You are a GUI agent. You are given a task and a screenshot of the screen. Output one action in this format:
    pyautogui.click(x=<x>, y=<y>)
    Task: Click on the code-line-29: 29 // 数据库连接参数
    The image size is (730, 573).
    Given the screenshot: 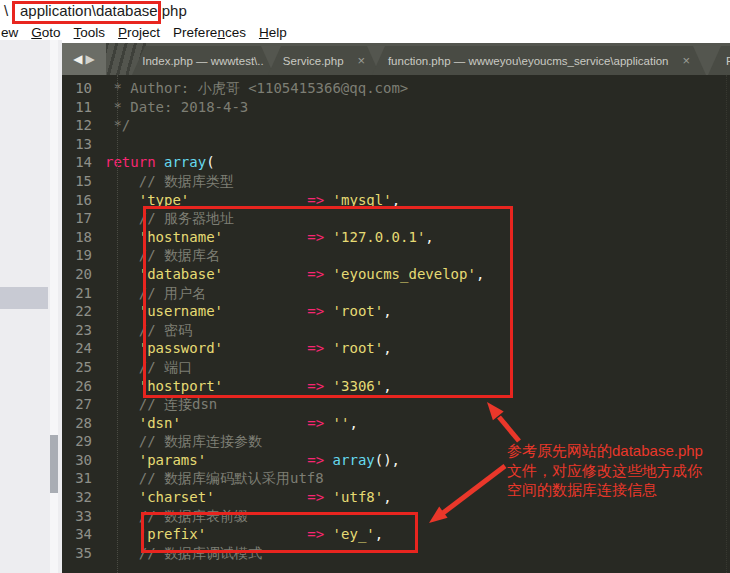 What is the action you would take?
    pyautogui.click(x=396, y=442)
    